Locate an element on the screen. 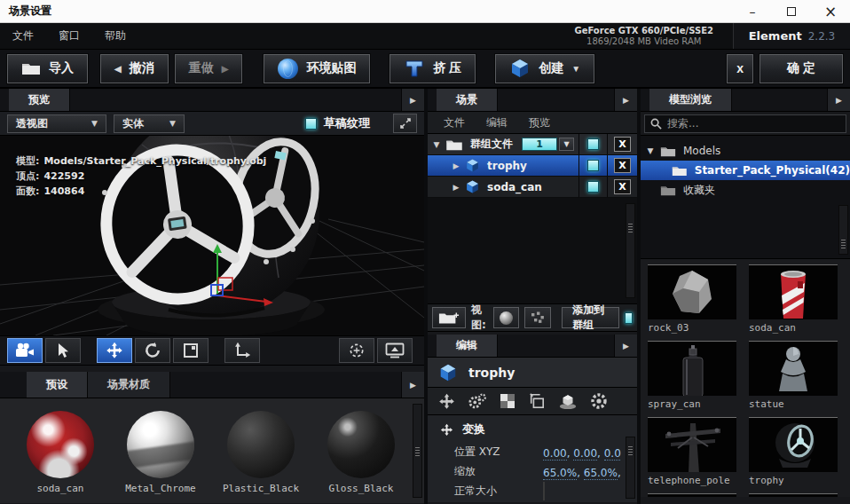  minimize-icon: – is located at coordinates (752, 11).